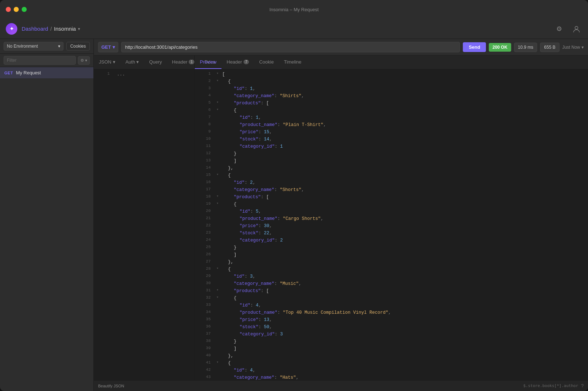 Image resolution: width=588 pixels, height=391 pixels. I want to click on settings-button: ⚙, so click(559, 29).